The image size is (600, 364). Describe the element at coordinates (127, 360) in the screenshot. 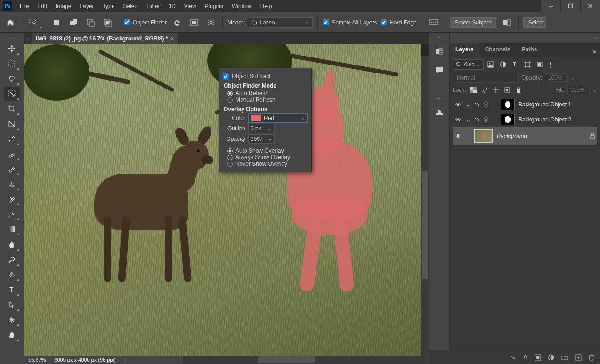

I see `status-more-icon: 〉` at that location.